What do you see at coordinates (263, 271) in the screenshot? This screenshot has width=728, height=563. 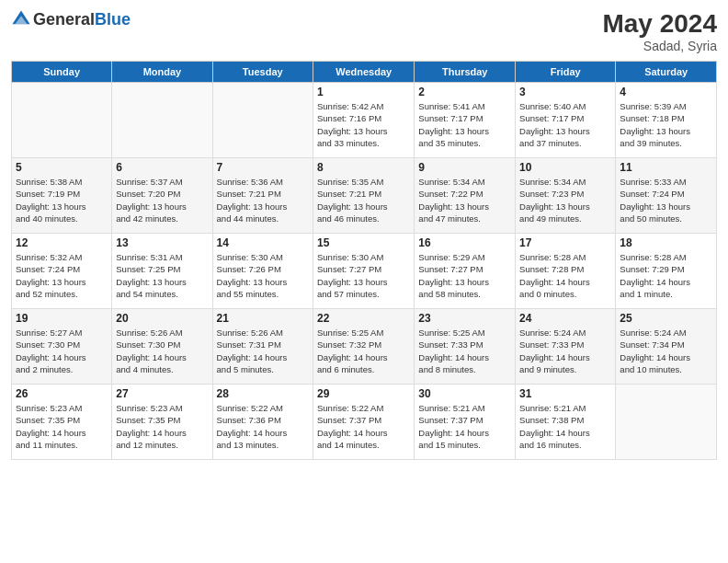 I see `calendar-cell: 14Sunrise: 5:30 AM Sunset: 7:26 PM Dayli…` at bounding box center [263, 271].